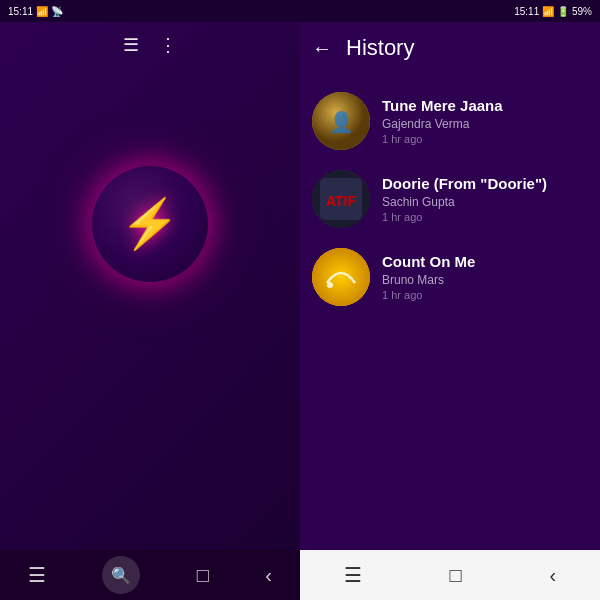 Image resolution: width=600 pixels, height=600 pixels. Describe the element at coordinates (485, 295) in the screenshot. I see `song-time-3: 1 hr ago` at that location.